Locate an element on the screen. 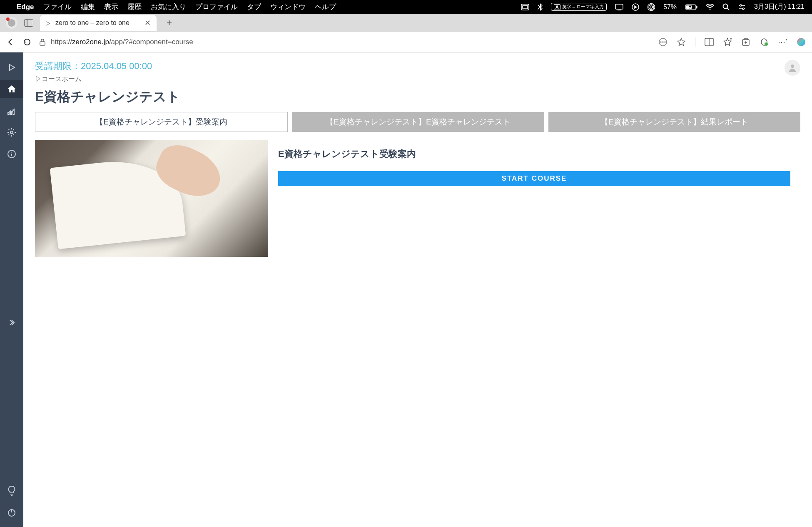 This screenshot has width=812, height=527. course-tab-report: 【E資格チャレンジテスト】結果レポート is located at coordinates (675, 122).